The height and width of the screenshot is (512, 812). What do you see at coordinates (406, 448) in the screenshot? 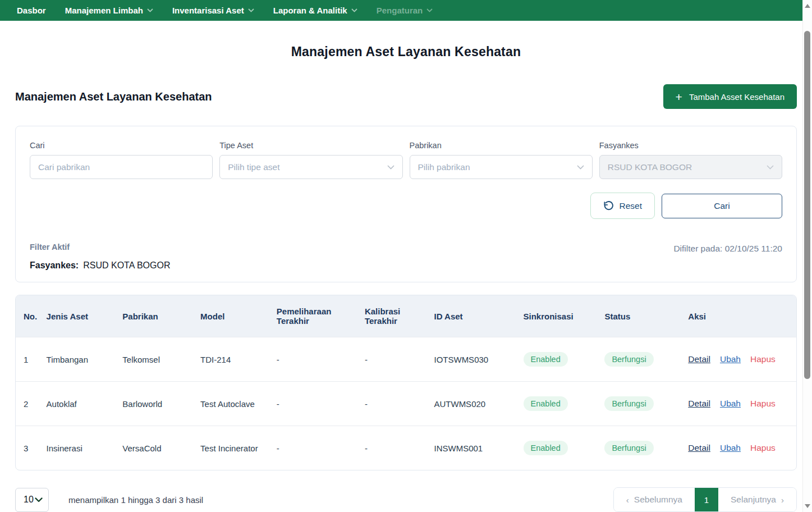
I see `table-row: 3 Insinerasi VersaCold Test Incinerator …` at bounding box center [406, 448].